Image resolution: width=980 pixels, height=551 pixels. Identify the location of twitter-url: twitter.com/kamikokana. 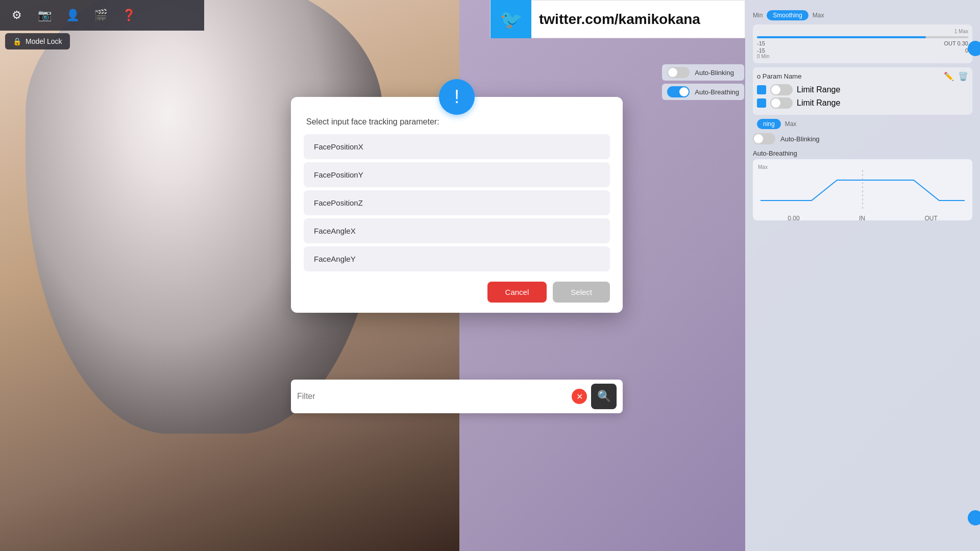
(620, 19).